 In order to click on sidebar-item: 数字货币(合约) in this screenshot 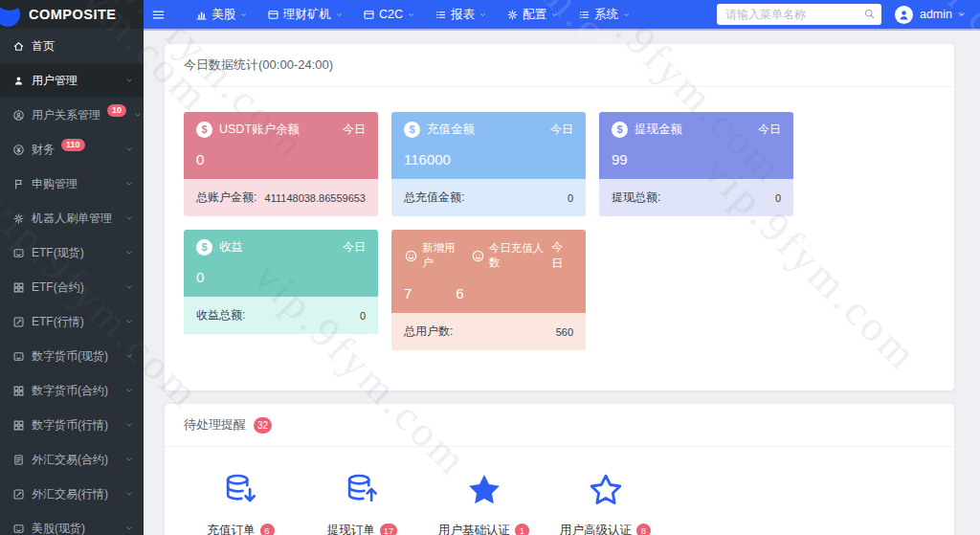, I will do `click(72, 390)`.